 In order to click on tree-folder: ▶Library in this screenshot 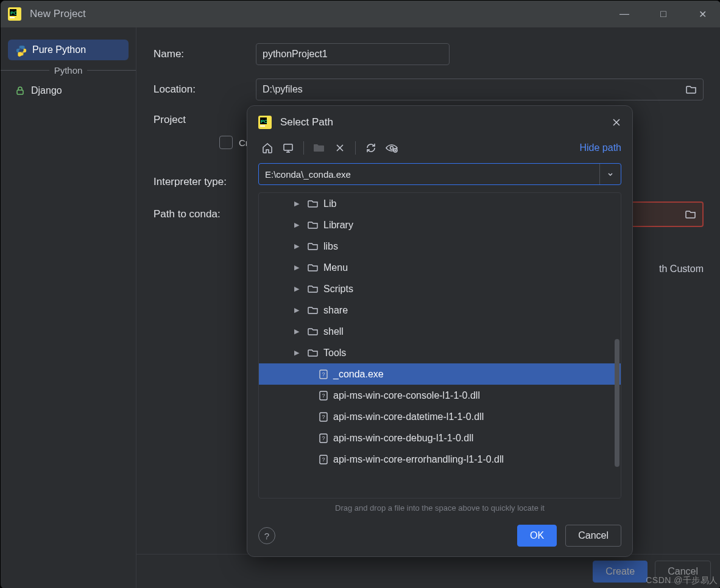, I will do `click(440, 225)`.